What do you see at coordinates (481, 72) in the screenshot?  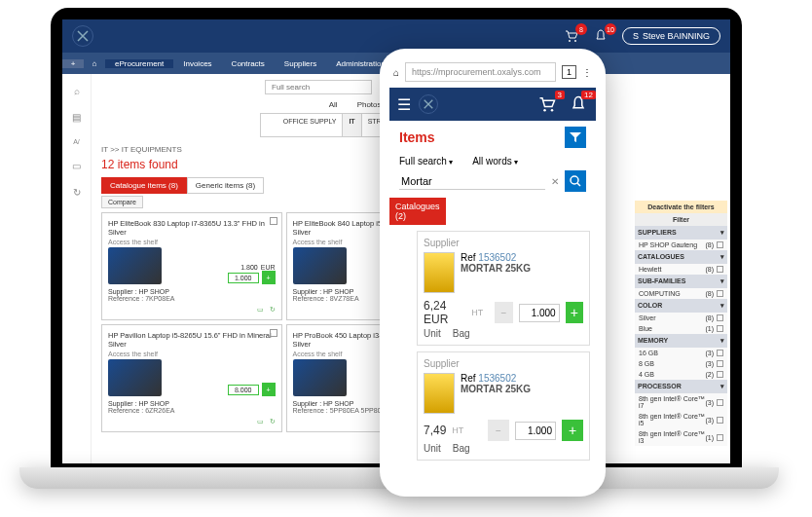 I see `url-bar: https://mprocurement.oxalys.com` at bounding box center [481, 72].